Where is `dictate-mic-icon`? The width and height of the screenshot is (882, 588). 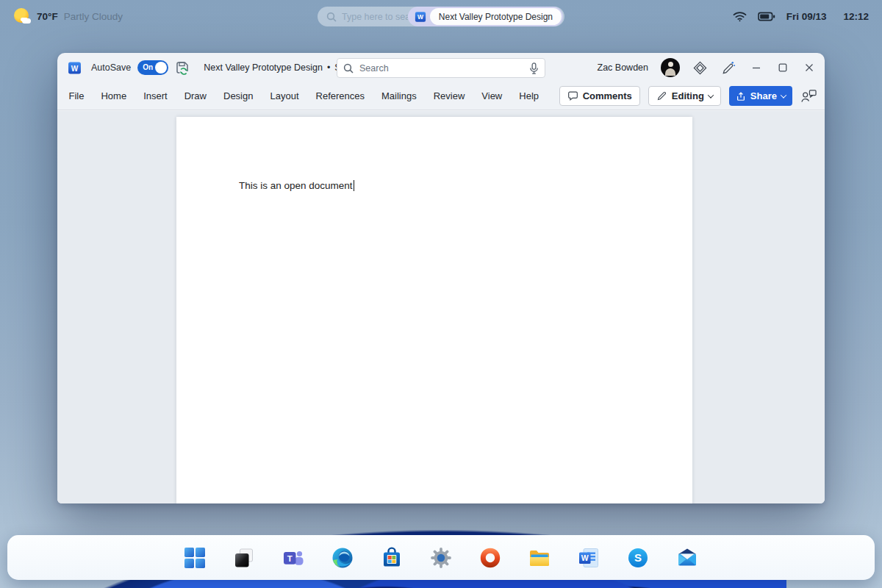
dictate-mic-icon is located at coordinates (534, 68).